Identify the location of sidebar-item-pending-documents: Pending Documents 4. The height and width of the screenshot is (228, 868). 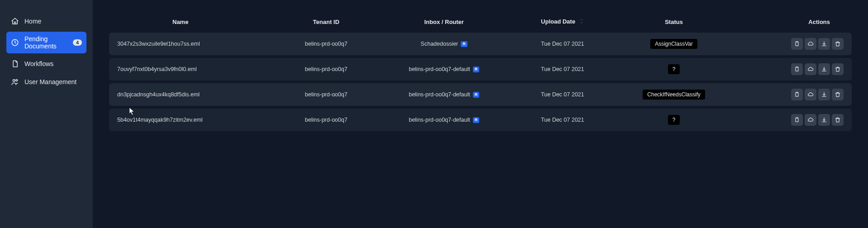
(46, 43).